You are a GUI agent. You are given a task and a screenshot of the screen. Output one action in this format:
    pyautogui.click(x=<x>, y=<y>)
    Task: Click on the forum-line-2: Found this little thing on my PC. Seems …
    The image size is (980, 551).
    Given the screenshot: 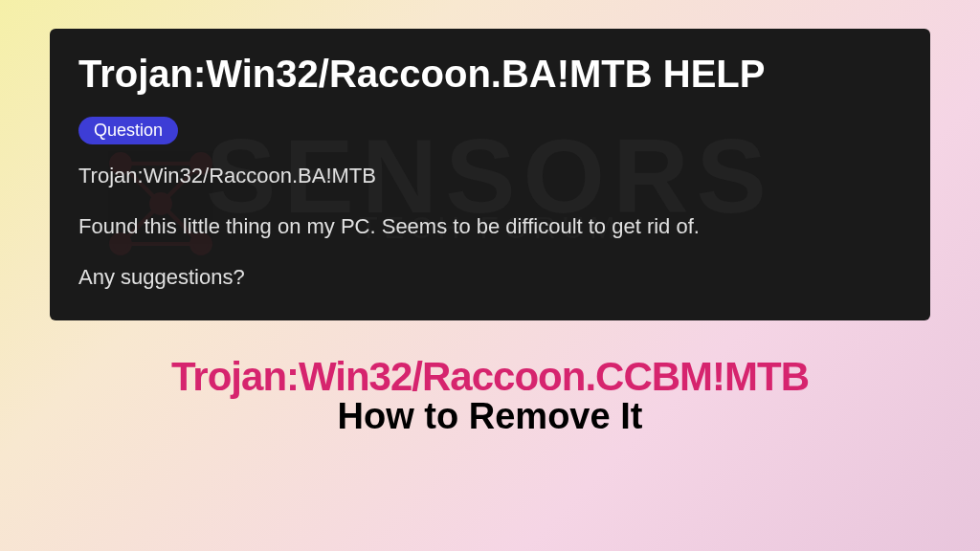 What is the action you would take?
    pyautogui.click(x=490, y=228)
    